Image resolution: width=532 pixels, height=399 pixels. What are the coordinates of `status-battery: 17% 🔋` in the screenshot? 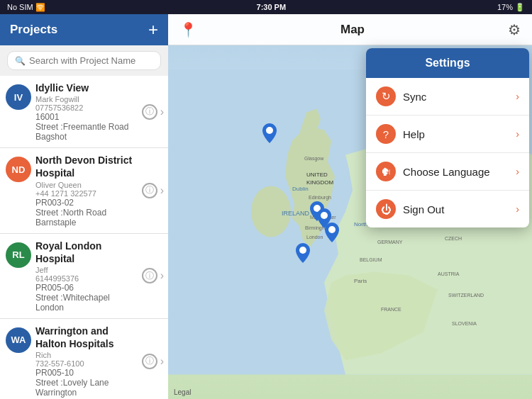 It's located at (511, 7).